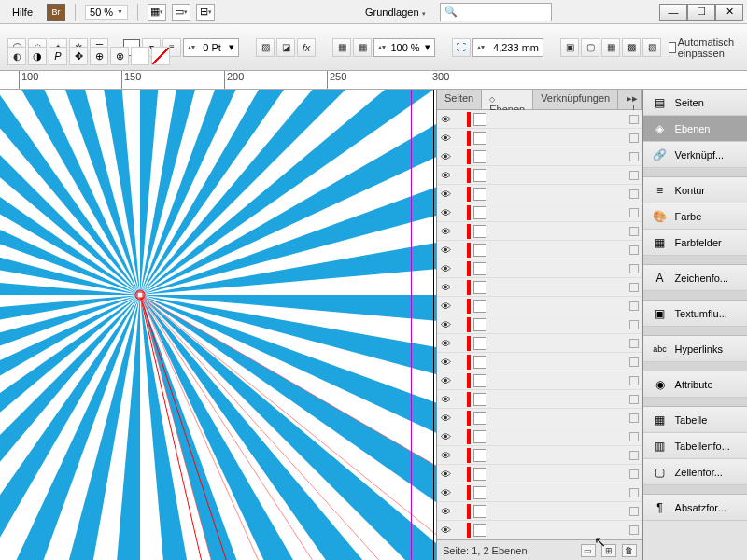  What do you see at coordinates (265, 48) in the screenshot?
I see `effect-icon: ▨` at bounding box center [265, 48].